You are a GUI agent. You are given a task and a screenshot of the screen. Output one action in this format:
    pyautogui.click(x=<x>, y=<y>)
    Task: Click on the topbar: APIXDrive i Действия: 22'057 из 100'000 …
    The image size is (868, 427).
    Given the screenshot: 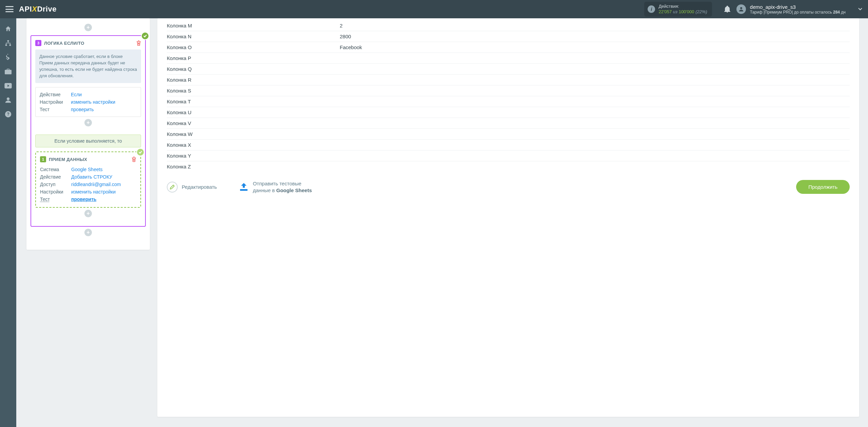 What is the action you would take?
    pyautogui.click(x=434, y=9)
    